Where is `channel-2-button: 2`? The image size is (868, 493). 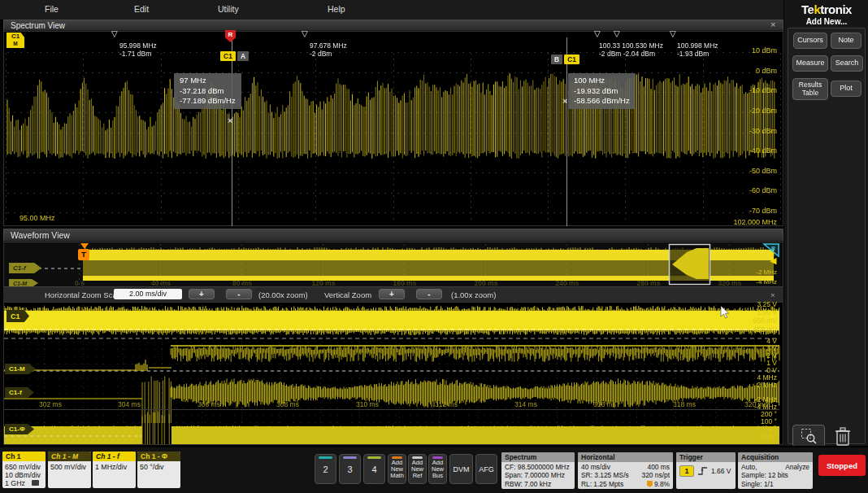
channel-2-button: 2 is located at coordinates (325, 469).